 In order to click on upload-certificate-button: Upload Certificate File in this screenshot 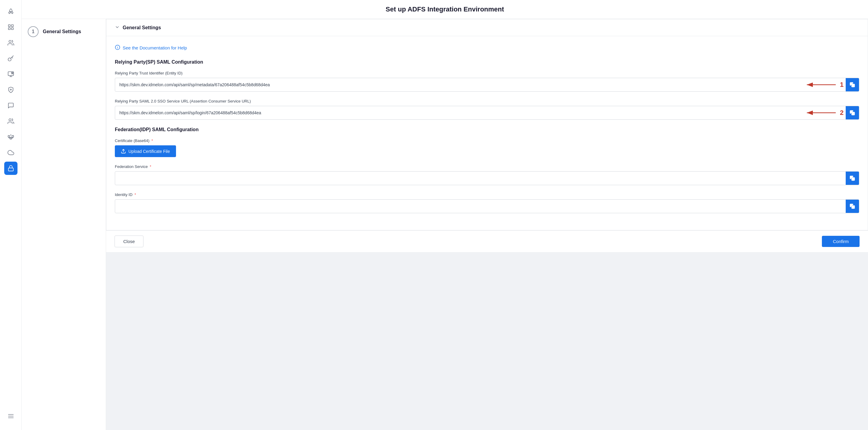, I will do `click(146, 151)`.